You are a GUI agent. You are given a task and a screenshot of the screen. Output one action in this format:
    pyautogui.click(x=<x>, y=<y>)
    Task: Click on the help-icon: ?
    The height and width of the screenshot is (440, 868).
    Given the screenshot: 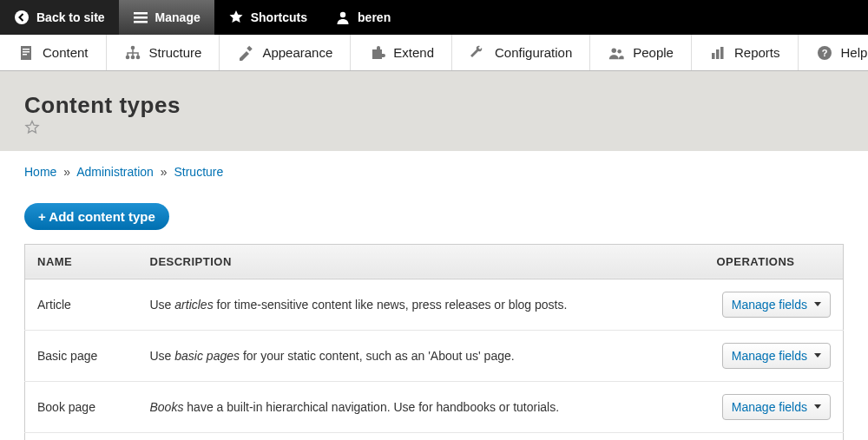 What is the action you would take?
    pyautogui.click(x=825, y=53)
    